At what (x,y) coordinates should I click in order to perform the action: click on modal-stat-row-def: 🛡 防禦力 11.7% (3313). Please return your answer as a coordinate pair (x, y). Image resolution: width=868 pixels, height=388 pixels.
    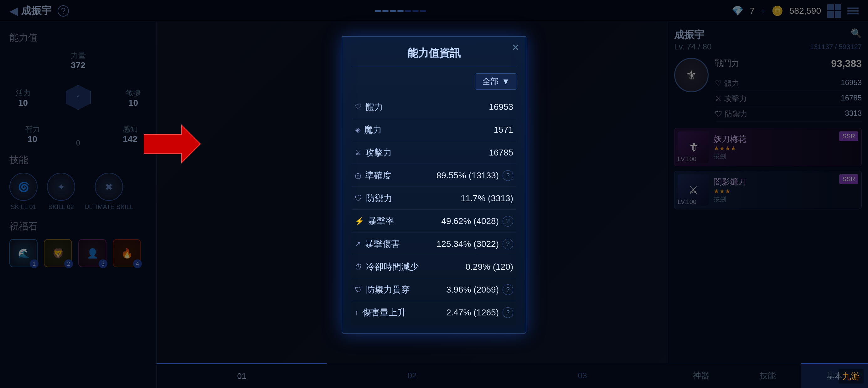
    Looking at the image, I should click on (434, 198).